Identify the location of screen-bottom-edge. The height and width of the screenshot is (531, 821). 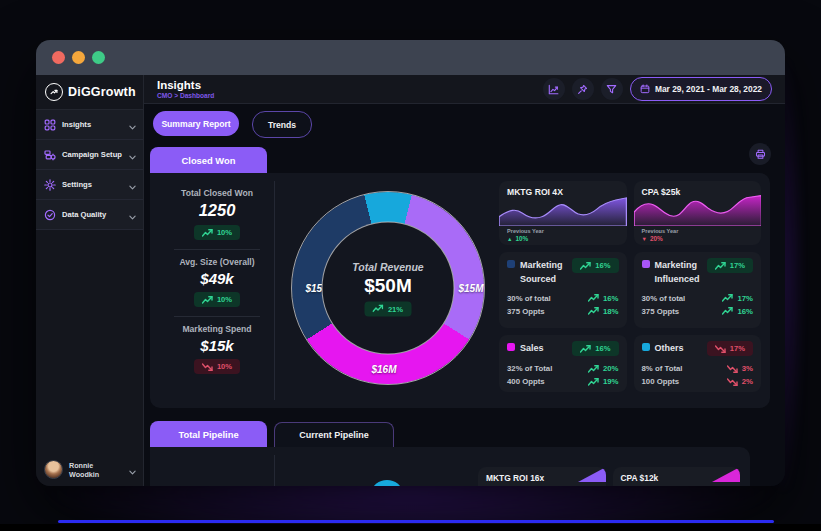
(416, 522).